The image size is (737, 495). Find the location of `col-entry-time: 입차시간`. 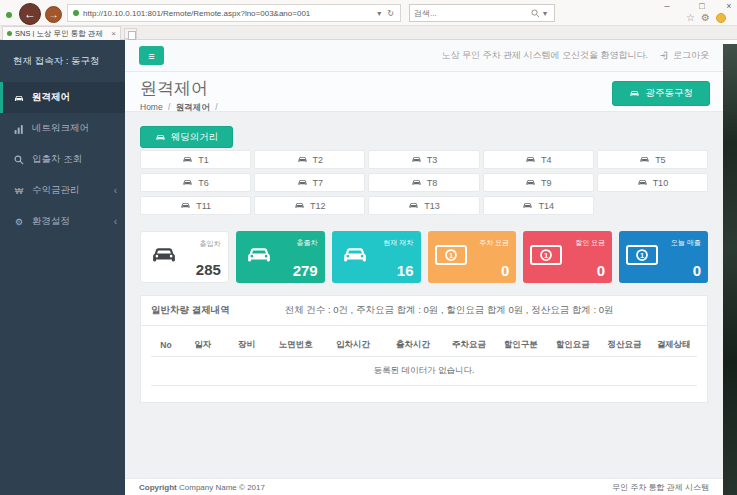

col-entry-time: 입차시간 is located at coordinates (353, 346).